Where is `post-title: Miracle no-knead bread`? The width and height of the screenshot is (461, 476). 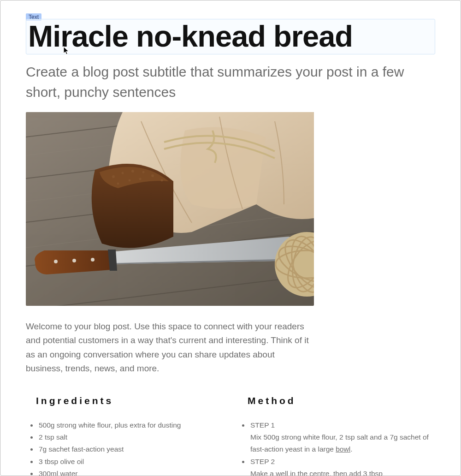 post-title: Miracle no-knead bread is located at coordinates (230, 36).